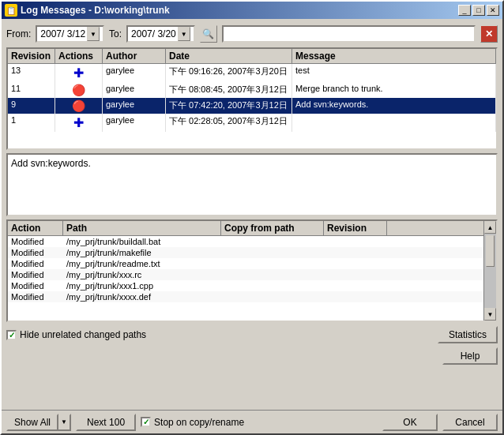 This screenshot has width=504, height=435. What do you see at coordinates (493, 10) in the screenshot?
I see `close-button: ✕` at bounding box center [493, 10].